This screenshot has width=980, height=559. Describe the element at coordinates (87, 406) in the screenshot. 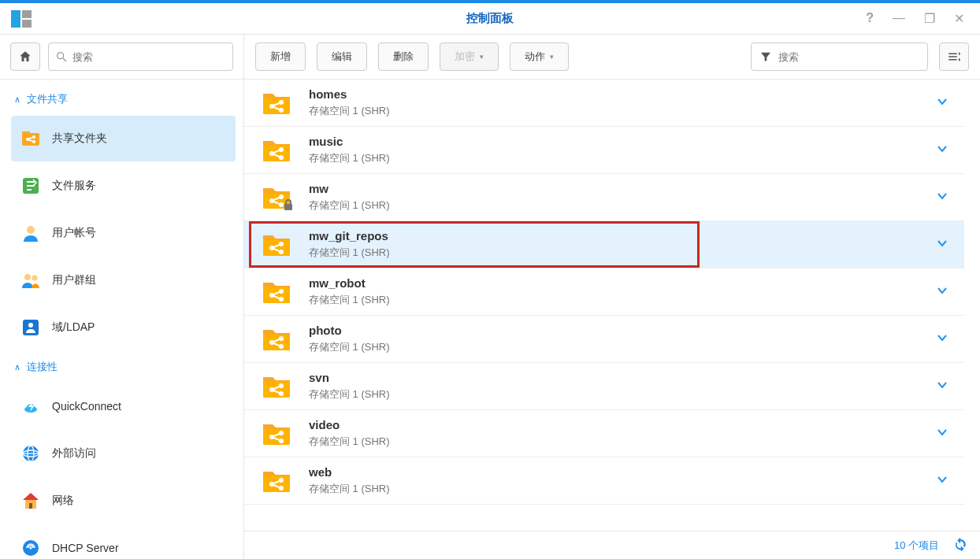

I see `nav-item-label: QuickConnect` at that location.